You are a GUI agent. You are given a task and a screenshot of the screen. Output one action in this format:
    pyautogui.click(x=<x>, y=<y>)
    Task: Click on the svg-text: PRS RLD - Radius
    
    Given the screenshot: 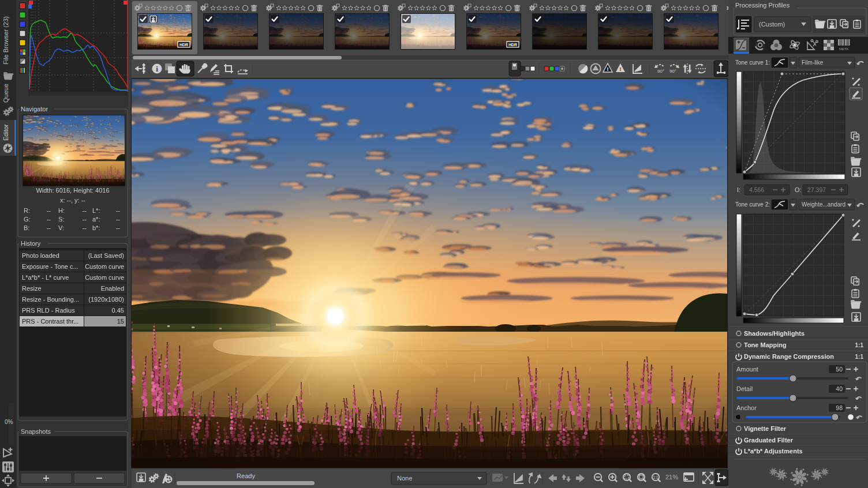 What is the action you would take?
    pyautogui.click(x=48, y=310)
    